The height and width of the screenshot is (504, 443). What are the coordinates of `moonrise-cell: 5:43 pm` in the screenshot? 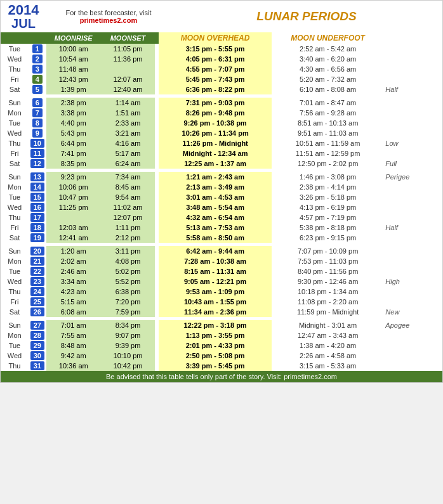 It's located at (74, 133).